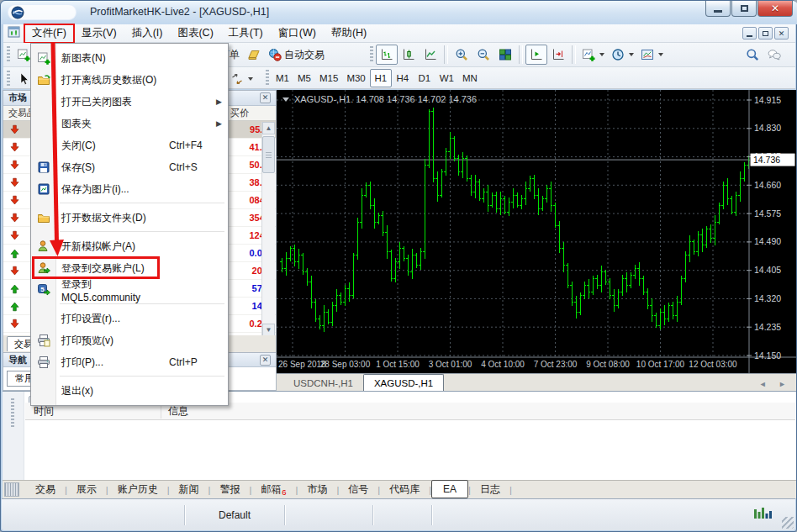 This screenshot has width=797, height=532. I want to click on chart-shift-button, so click(536, 55).